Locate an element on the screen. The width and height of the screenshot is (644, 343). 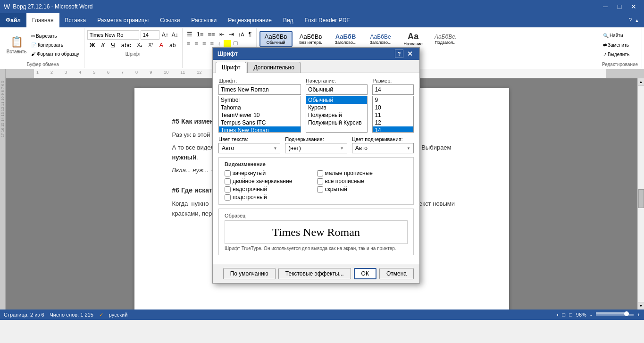
tab-view: Вид is located at coordinates (288, 20).